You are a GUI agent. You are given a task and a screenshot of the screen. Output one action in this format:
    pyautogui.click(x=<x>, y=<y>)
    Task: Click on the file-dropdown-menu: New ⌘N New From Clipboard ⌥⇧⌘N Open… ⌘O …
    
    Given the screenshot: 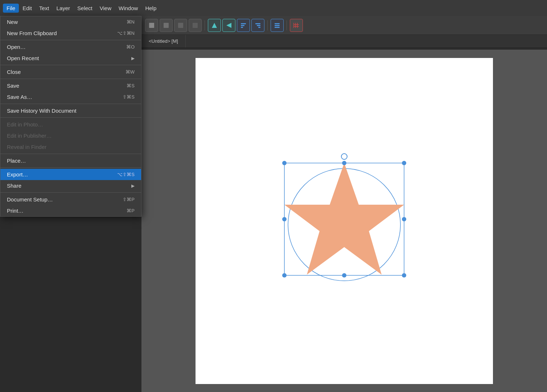 What is the action you would take?
    pyautogui.click(x=71, y=116)
    